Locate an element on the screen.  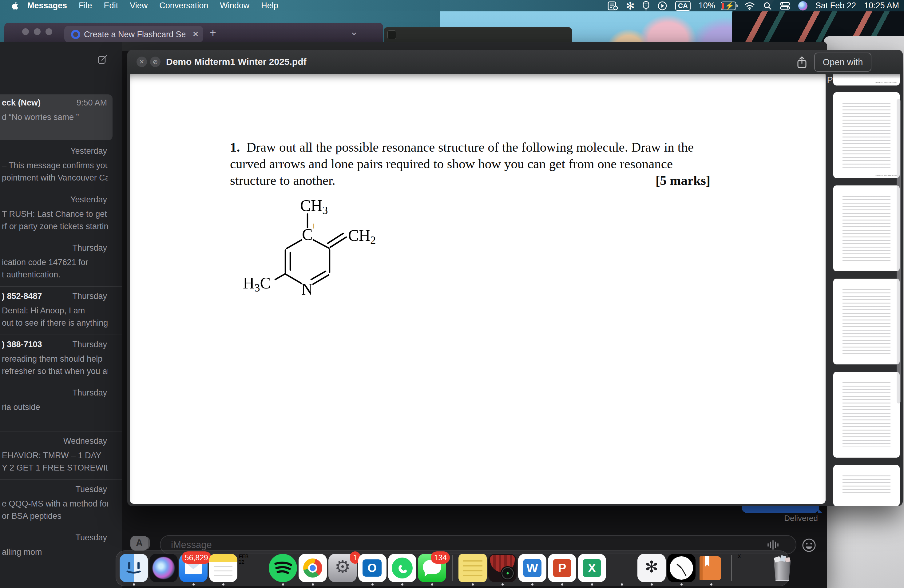
conversation-row: Tuesdayalling mom is located at coordinates (61, 552).